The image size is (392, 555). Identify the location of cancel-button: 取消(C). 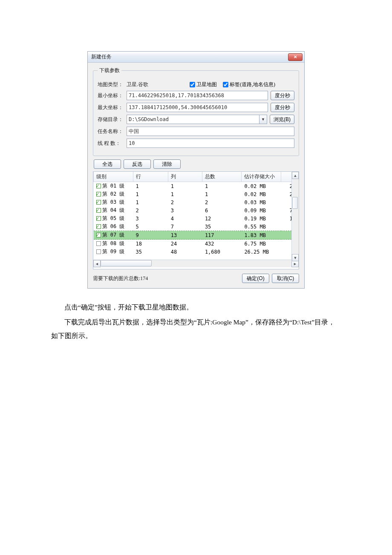
(285, 278).